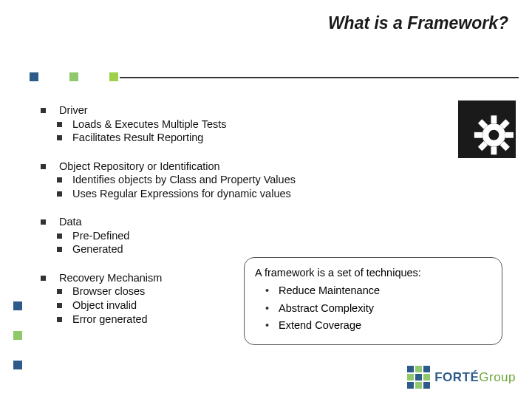 This screenshot has width=532, height=399. Describe the element at coordinates (487, 129) in the screenshot. I see `gear-icon` at that location.